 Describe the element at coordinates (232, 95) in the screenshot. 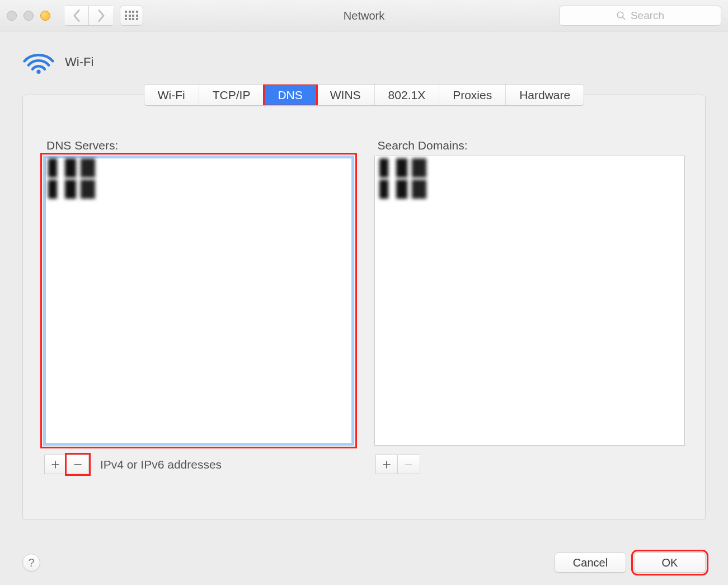

I see `tab-tcpip: TCP/IP` at that location.